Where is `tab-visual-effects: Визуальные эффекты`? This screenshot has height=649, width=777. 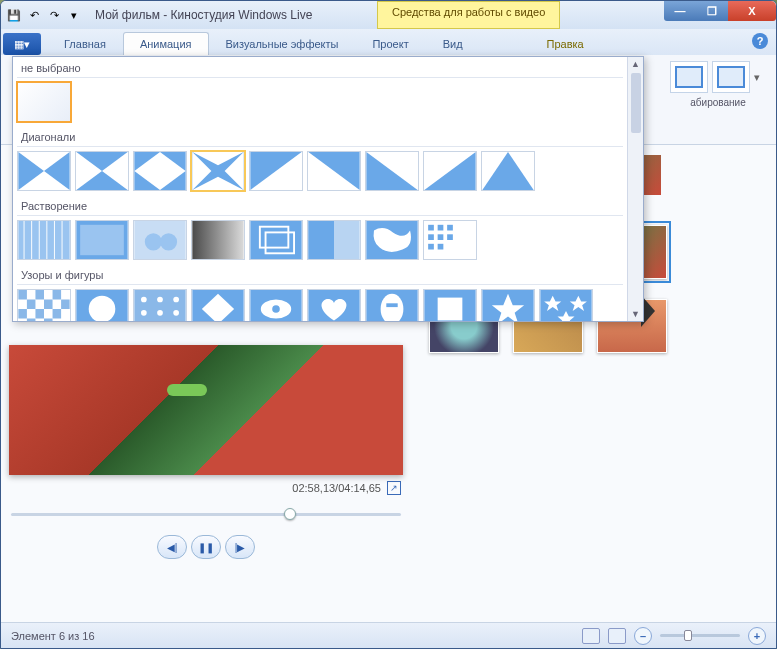
tab-visual-effects: Визуальные эффекты is located at coordinates (282, 44).